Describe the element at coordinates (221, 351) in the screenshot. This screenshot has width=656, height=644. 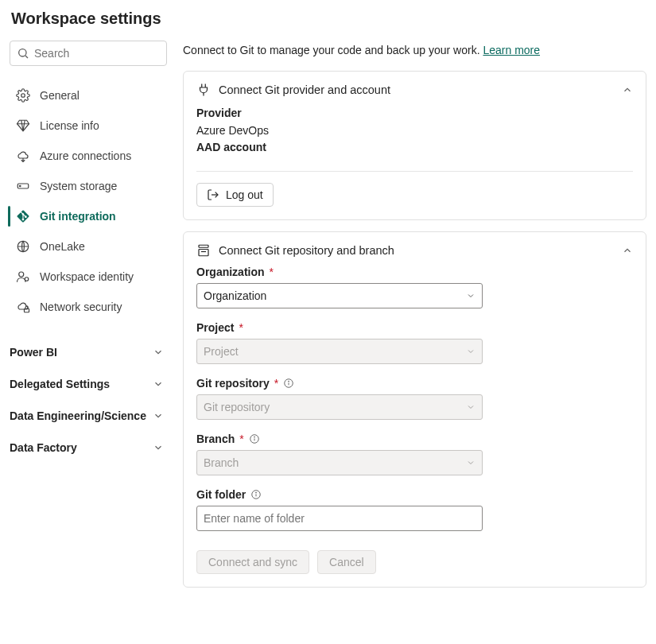
I see `select-placeholder: Project` at that location.